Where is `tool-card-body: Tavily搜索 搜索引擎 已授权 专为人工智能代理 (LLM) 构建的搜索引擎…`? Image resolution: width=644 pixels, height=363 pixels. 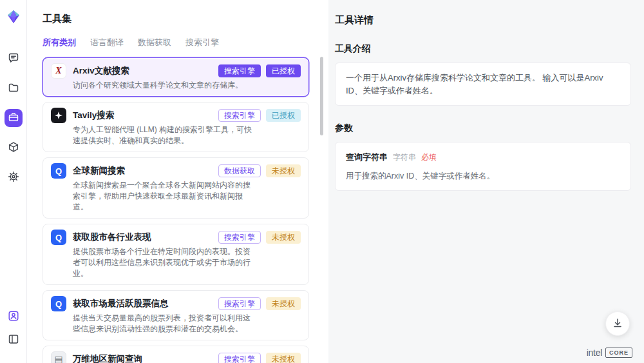 tool-card-body: Tavily搜索 搜索引擎 已授权 专为人工智能代理 (LLM) 构建的搜索引擎… is located at coordinates (187, 127).